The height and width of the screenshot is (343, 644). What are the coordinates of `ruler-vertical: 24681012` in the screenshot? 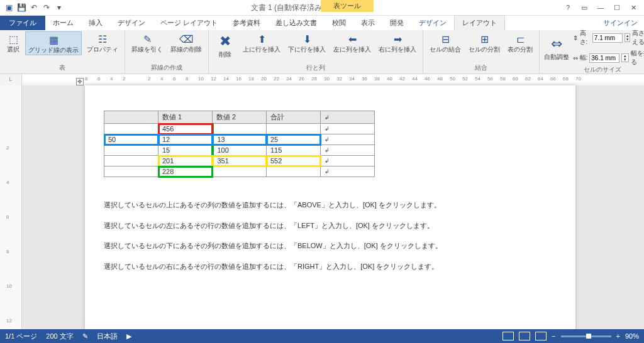 It's located at (11, 209).